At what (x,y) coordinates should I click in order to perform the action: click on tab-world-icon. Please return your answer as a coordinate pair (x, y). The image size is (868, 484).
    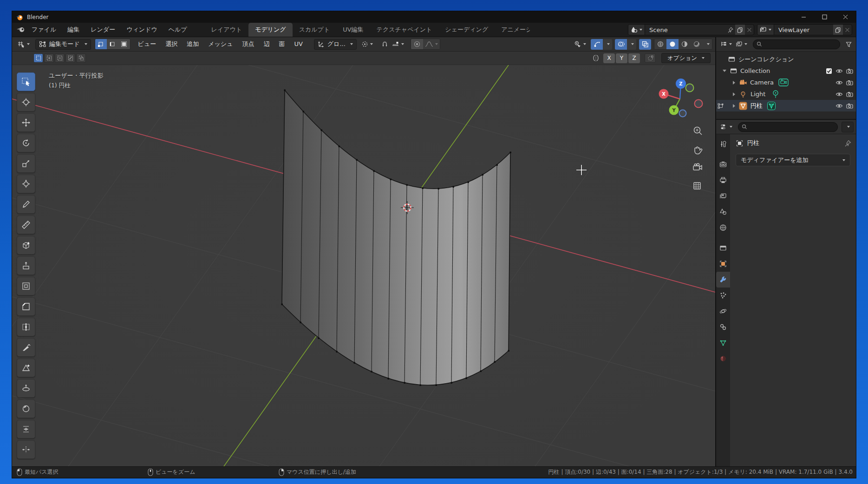
    Looking at the image, I should click on (723, 228).